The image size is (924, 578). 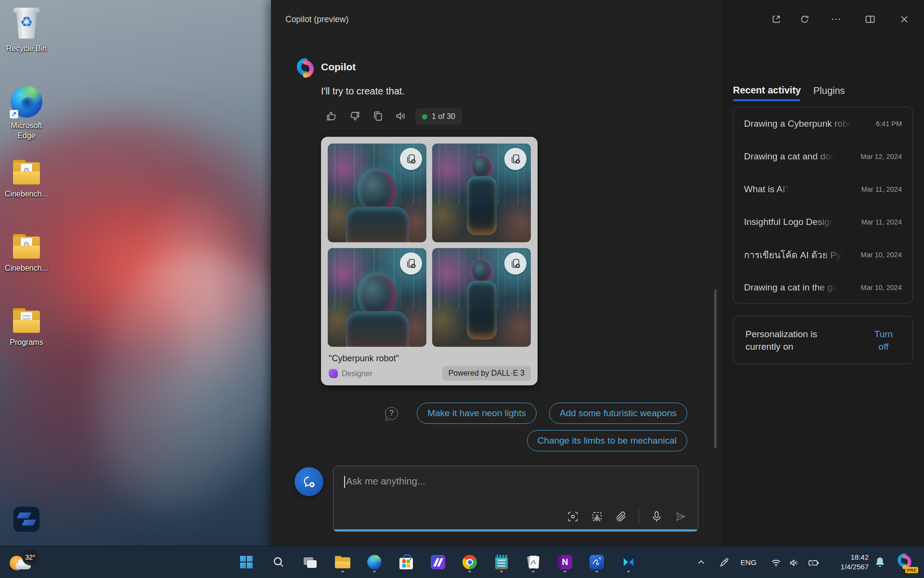 What do you see at coordinates (814, 563) in the screenshot?
I see `battery-button` at bounding box center [814, 563].